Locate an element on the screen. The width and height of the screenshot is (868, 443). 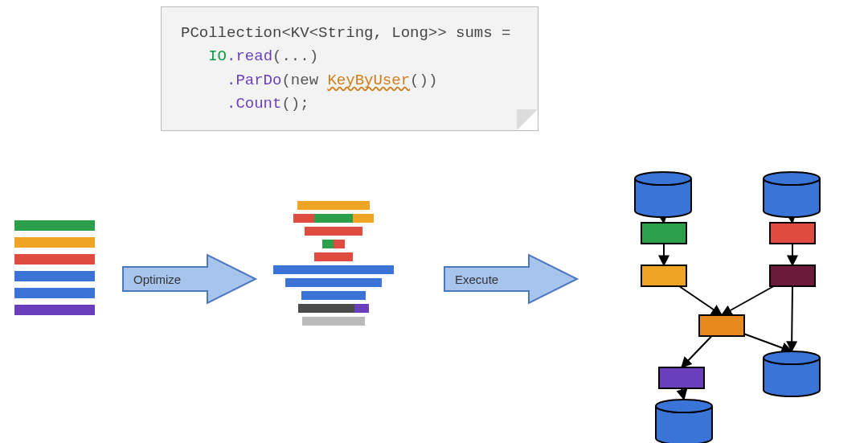
optimize-label: Optimize is located at coordinates (158, 280).